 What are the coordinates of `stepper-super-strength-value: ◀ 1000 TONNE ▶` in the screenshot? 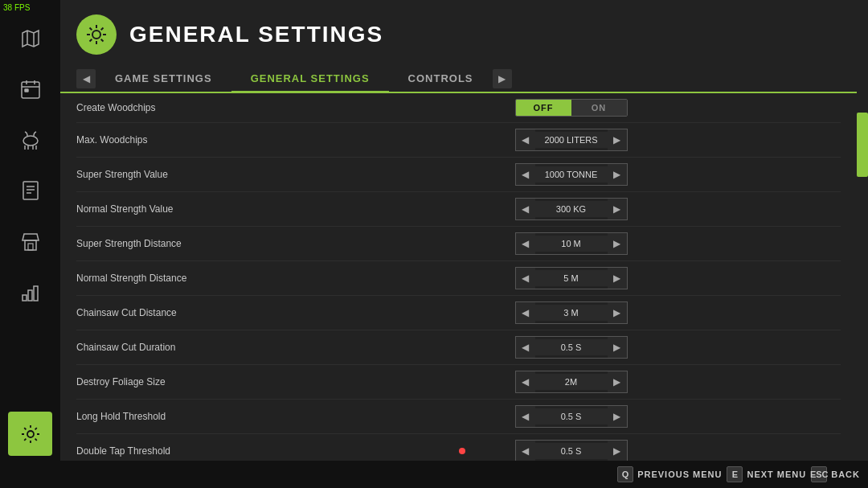 It's located at (571, 174).